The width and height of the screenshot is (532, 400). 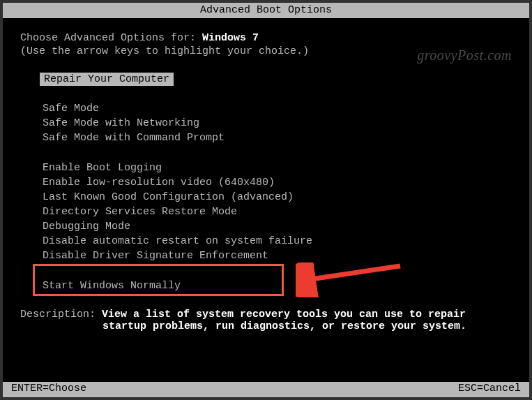 I want to click on menu-item-last-known-good: Last Known Good Configuration (advanced), so click(x=286, y=197).